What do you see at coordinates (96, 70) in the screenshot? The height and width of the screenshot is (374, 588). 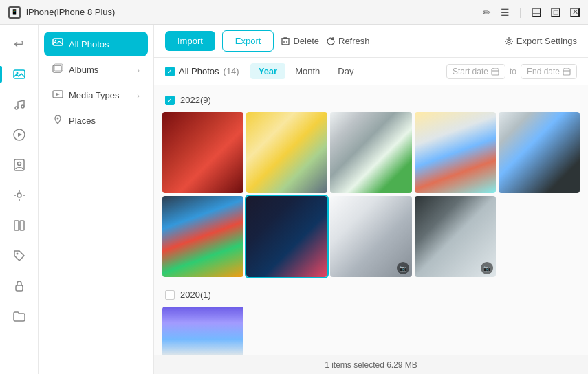 I see `nav-item-albums: Albums ›` at bounding box center [96, 70].